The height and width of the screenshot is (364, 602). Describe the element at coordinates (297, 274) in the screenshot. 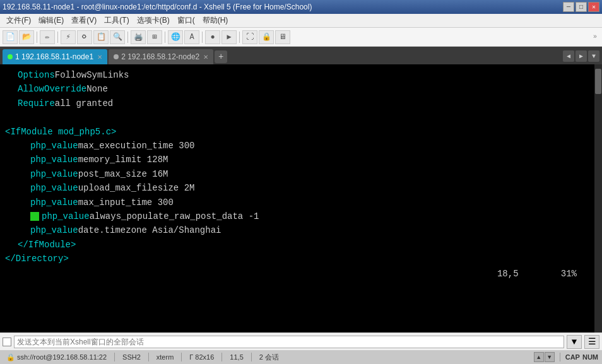

I see `cursor-position: 18,5 31%` at that location.